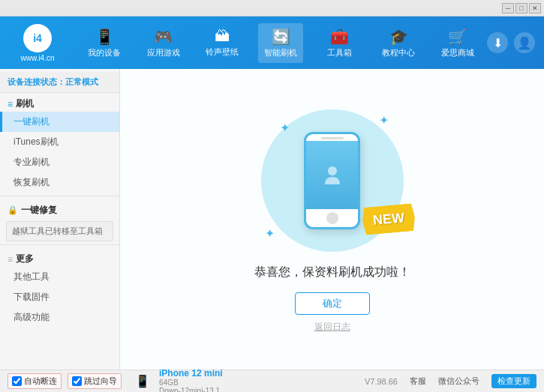 The height and width of the screenshot is (392, 544). Describe the element at coordinates (179, 381) in the screenshot. I see `device-row: 📱 iPhone 12 mini 64GB Down-12mini-13,1` at that location.